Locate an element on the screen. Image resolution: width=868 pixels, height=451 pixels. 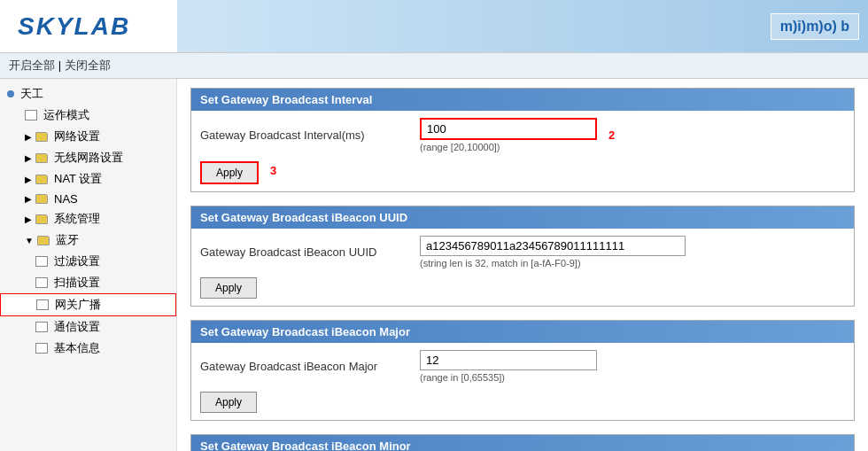
sidebar-item-yuanzuomoshi: 运作模式 is located at coordinates (89, 115).